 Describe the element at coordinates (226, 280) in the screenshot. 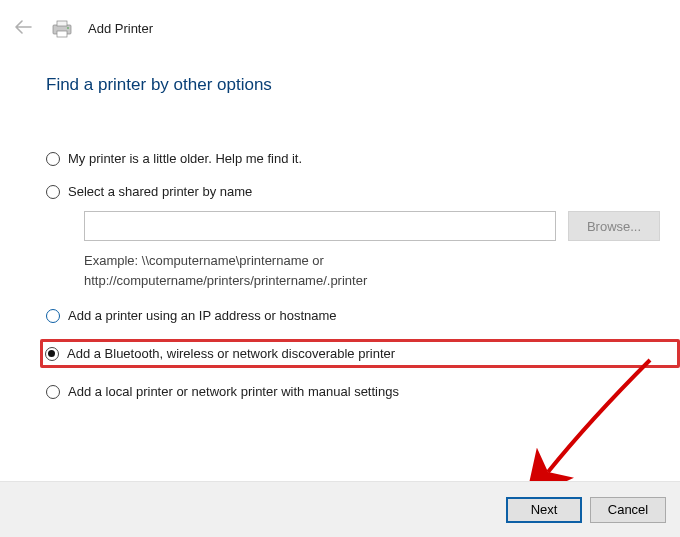

I see `example-line2: http://computername/printers/printername…` at that location.